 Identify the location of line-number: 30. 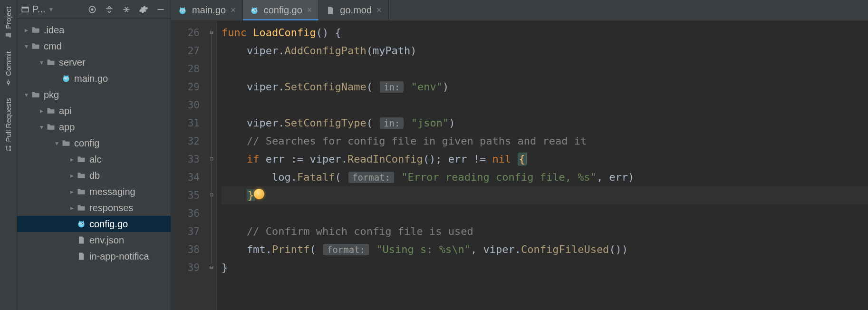
(185, 105).